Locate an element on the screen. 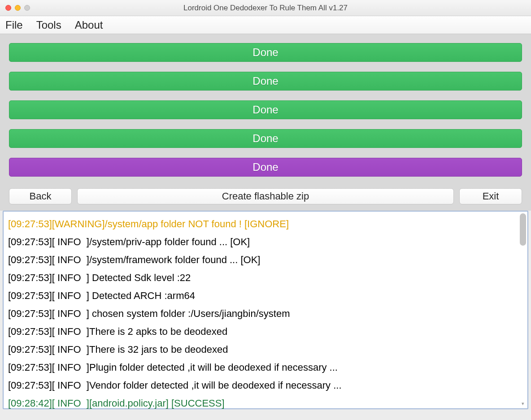 The width and height of the screenshot is (531, 420). close-icon is located at coordinates (8, 8).